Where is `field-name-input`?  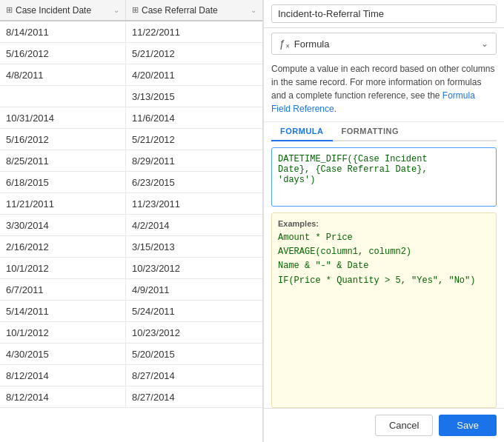 field-name-input is located at coordinates (384, 13).